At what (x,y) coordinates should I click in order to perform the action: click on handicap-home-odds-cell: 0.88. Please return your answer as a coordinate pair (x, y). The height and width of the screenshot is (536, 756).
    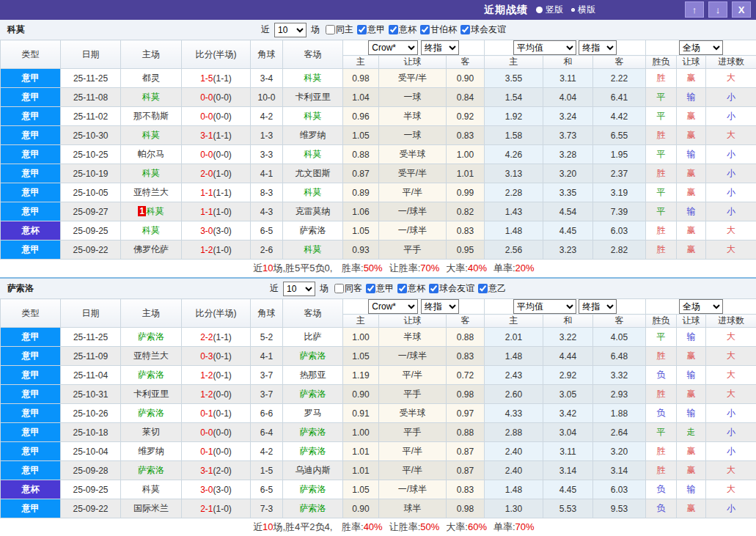
    Looking at the image, I should click on (361, 155).